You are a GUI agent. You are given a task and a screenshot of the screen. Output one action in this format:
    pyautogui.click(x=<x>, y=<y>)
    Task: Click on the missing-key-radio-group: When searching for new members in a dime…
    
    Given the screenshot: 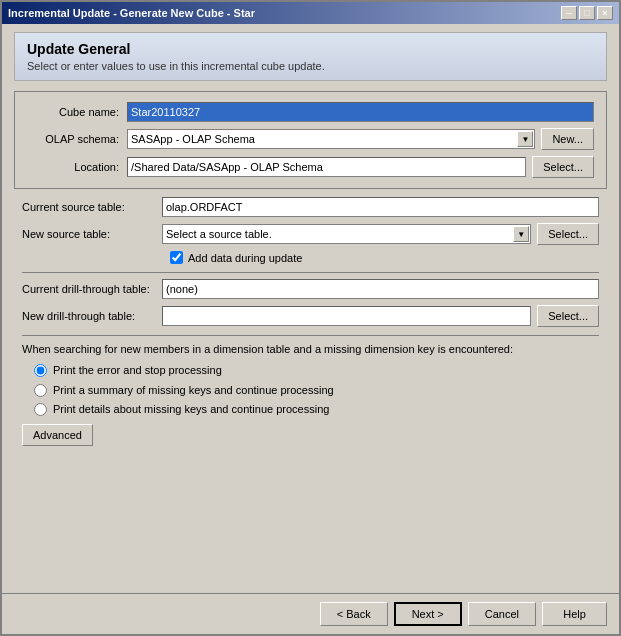 What is the action you would take?
    pyautogui.click(x=310, y=379)
    